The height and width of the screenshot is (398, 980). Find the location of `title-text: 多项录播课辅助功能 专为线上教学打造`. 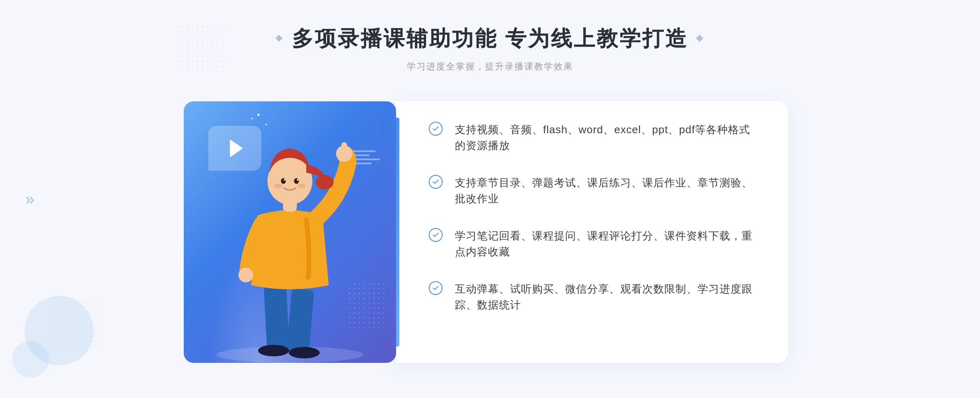

title-text: 多项录播课辅助功能 专为线上教学打造 is located at coordinates (490, 39).